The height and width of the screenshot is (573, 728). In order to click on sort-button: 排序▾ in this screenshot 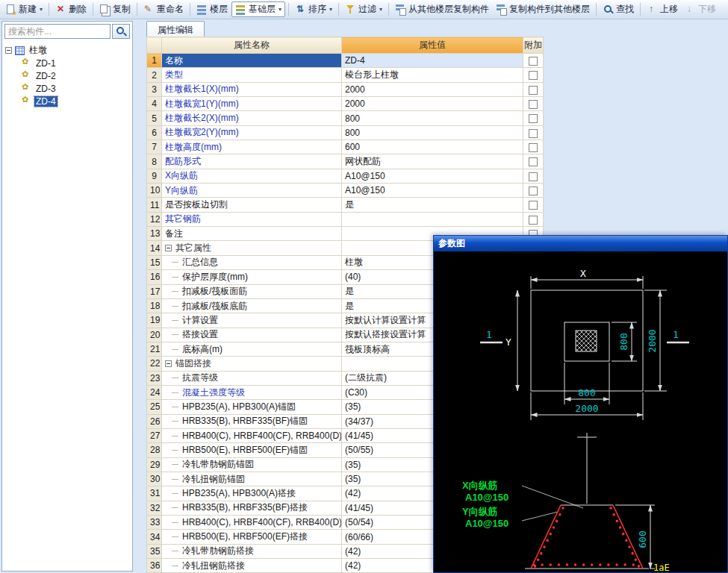, I will do `click(314, 9)`.